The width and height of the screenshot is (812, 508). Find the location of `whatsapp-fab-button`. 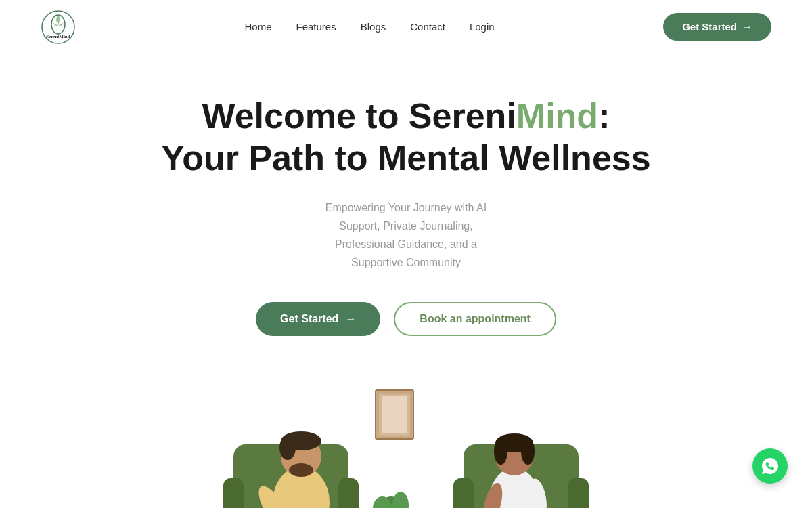

whatsapp-fab-button is located at coordinates (770, 466).